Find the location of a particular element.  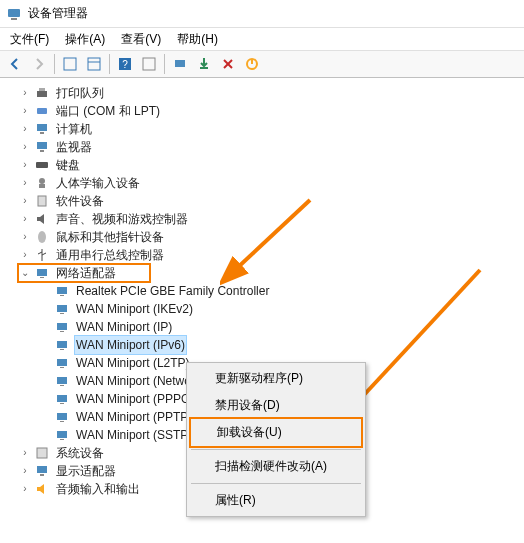

title-bar: 设备管理器 is located at coordinates (262, 14).